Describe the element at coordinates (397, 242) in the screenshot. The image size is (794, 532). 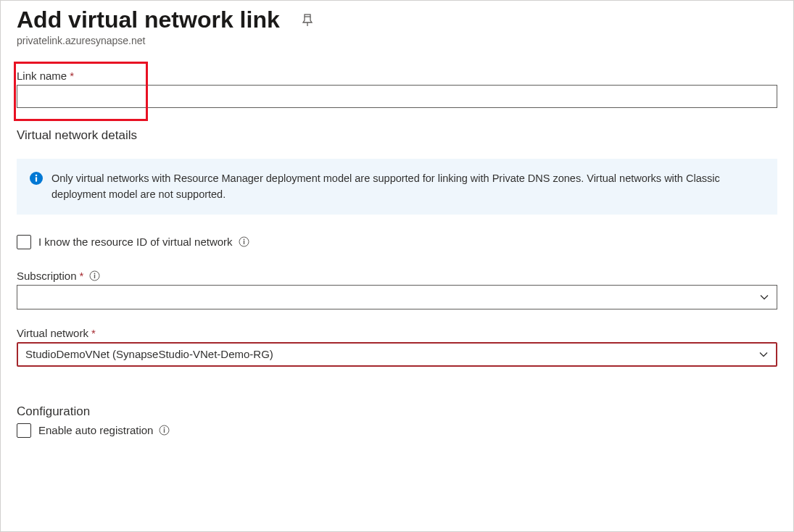
I see `know-resource-id-row: I know the resource ID of virtual networ…` at that location.